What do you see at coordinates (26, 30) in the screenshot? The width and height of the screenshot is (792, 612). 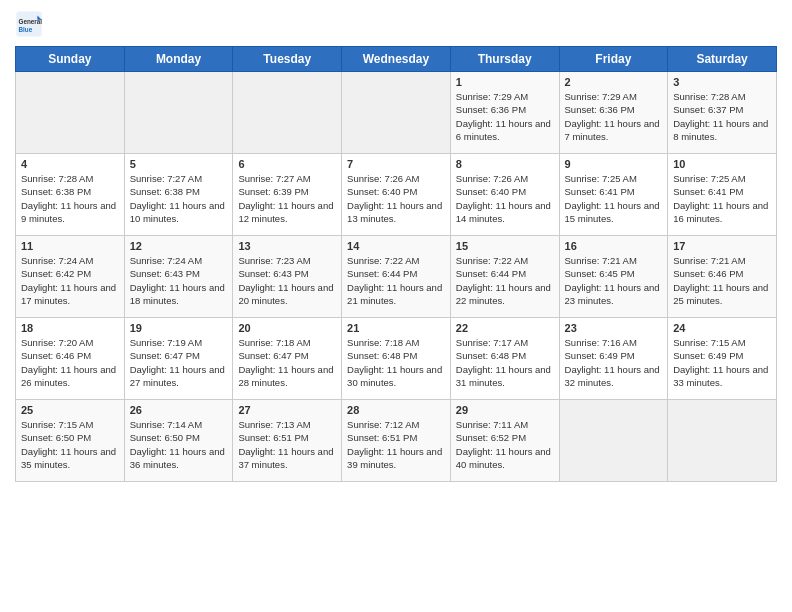 I see `svg-text: Blue` at bounding box center [26, 30].